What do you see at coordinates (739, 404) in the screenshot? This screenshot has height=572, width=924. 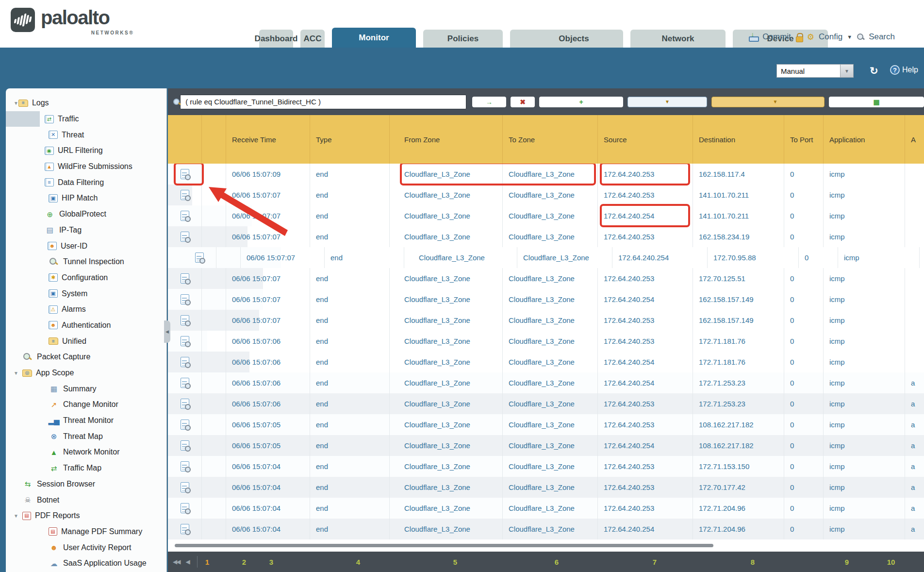 I see `destination-cell: 172.71.253.23` at bounding box center [739, 404].